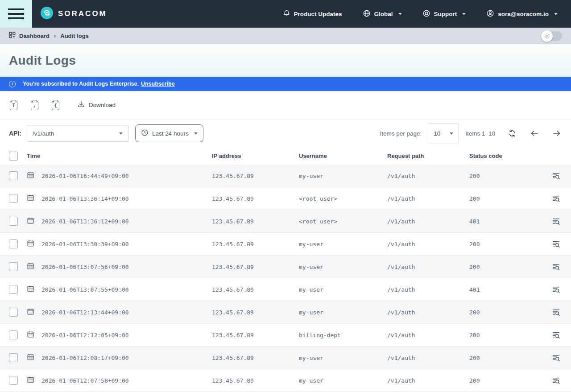 This screenshot has width=571, height=392. I want to click on theme-toggle, so click(552, 36).